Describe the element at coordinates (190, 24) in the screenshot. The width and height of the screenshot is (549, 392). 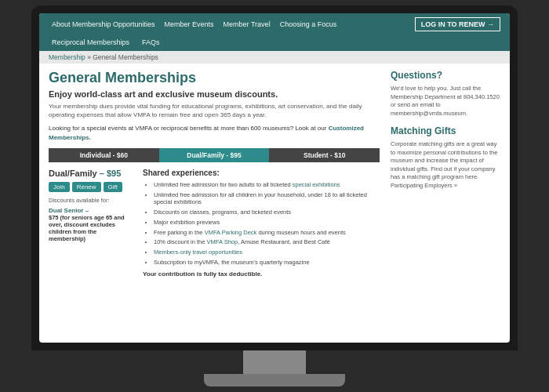
I see `nav-events: Member Events` at that location.